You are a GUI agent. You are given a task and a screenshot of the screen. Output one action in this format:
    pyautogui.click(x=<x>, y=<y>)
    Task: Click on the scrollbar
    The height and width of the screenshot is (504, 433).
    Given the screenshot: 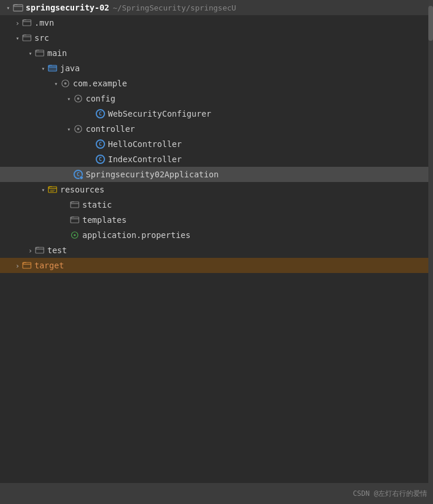 What is the action you would take?
    pyautogui.click(x=431, y=252)
    